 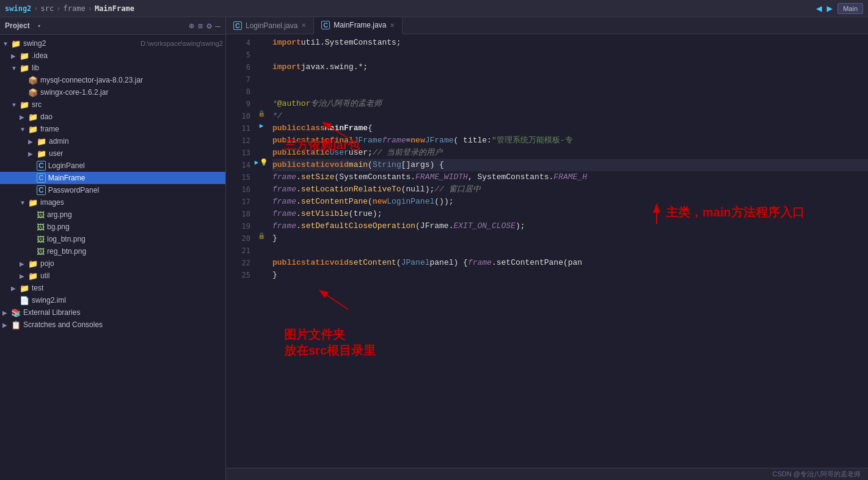 What do you see at coordinates (571, 238) in the screenshot?
I see `code-line-20: }` at bounding box center [571, 238].